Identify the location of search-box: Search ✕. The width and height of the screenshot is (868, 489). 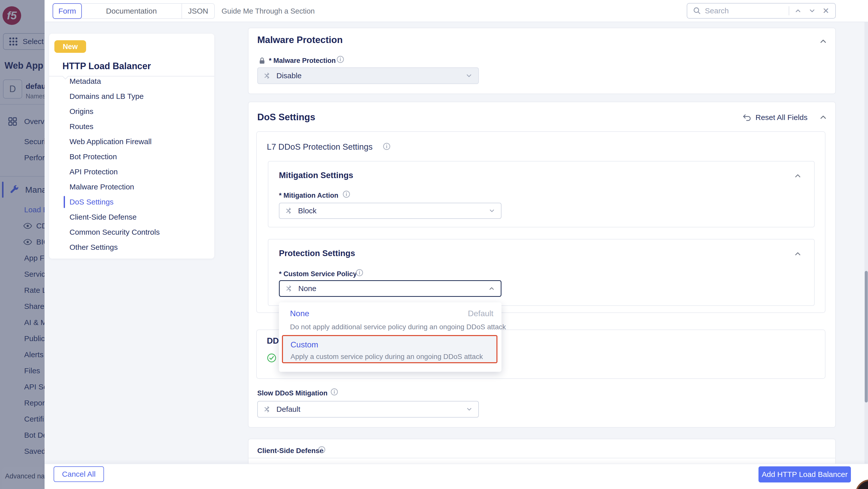
(761, 11).